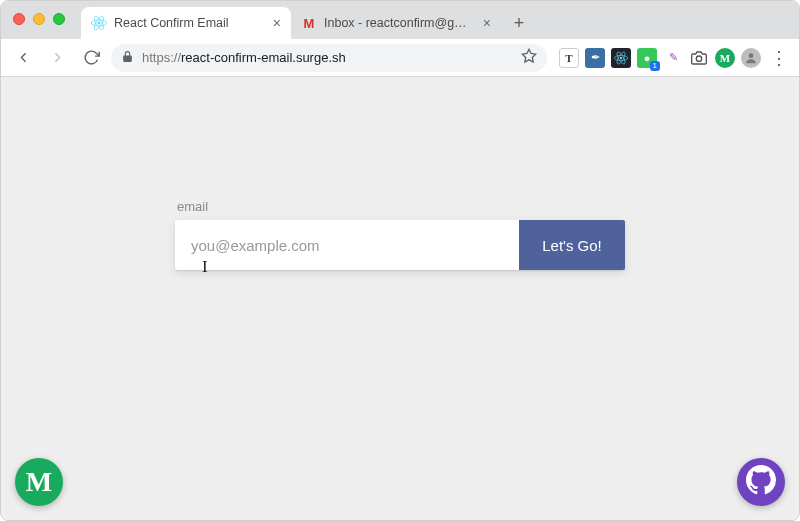 The image size is (800, 521). Describe the element at coordinates (779, 58) in the screenshot. I see `browser-menu-button: ⋮` at that location.